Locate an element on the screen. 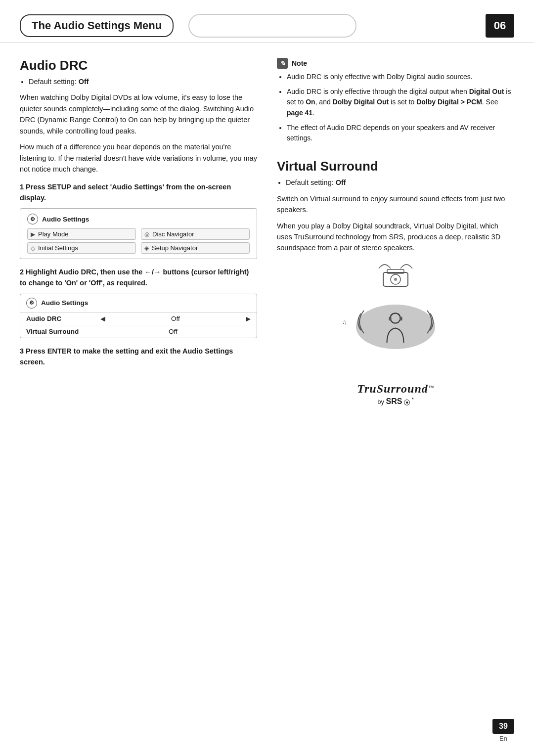  trusurround-brand: TruSurround™ is located at coordinates (396, 389).